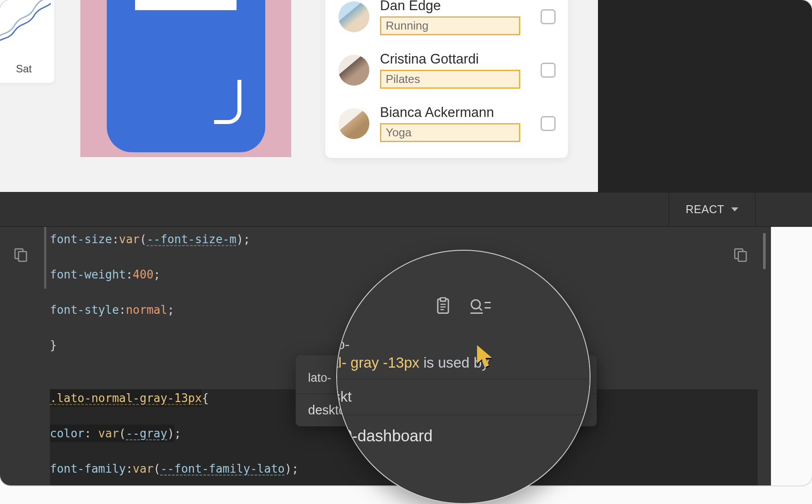 This screenshot has height=504, width=812. I want to click on framework-tabbar: REACT, so click(406, 209).